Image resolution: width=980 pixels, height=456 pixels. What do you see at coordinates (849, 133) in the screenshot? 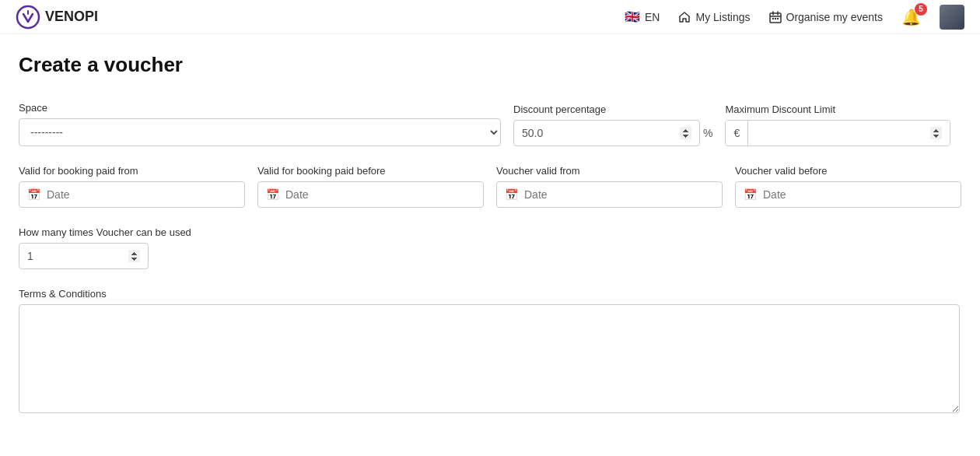
I see `max-discount-value` at bounding box center [849, 133].